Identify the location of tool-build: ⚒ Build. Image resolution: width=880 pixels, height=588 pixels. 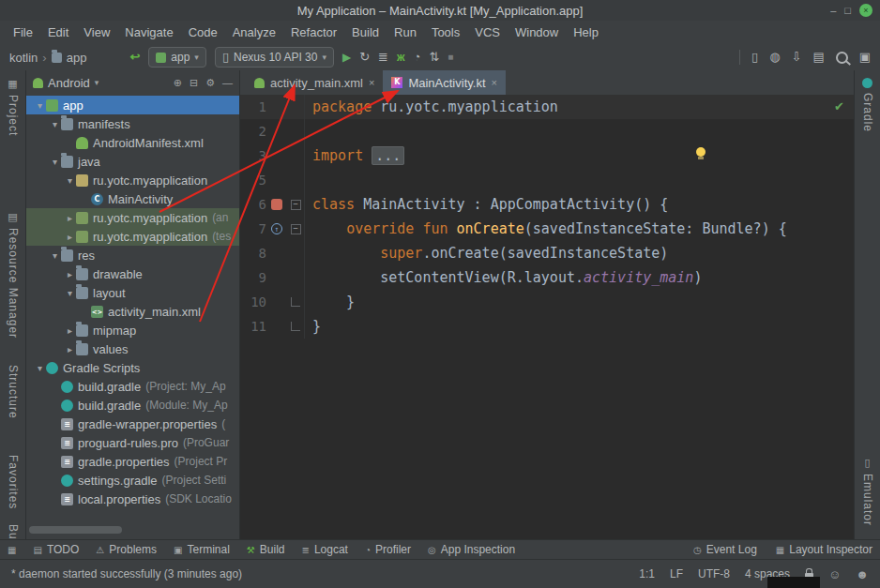
(266, 550).